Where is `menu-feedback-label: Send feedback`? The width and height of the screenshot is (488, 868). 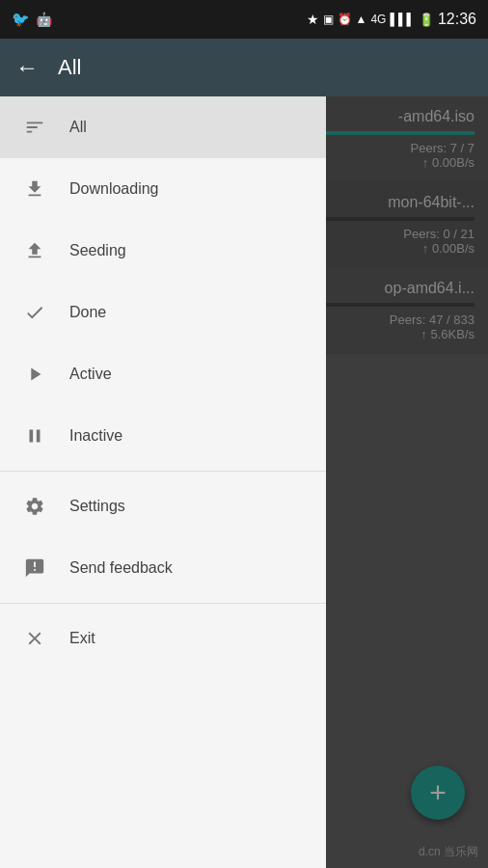
menu-feedback-label: Send feedback is located at coordinates (122, 568).